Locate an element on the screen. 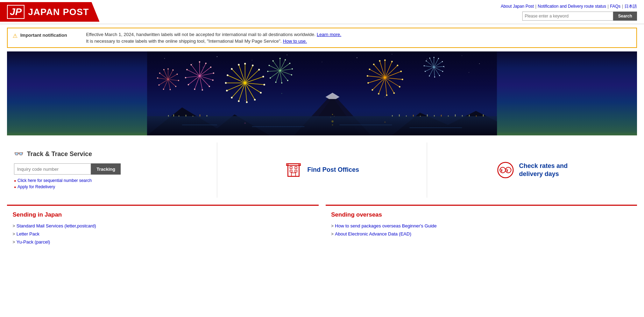  yupack-link: Yu-Pack (parcel) is located at coordinates (33, 242).